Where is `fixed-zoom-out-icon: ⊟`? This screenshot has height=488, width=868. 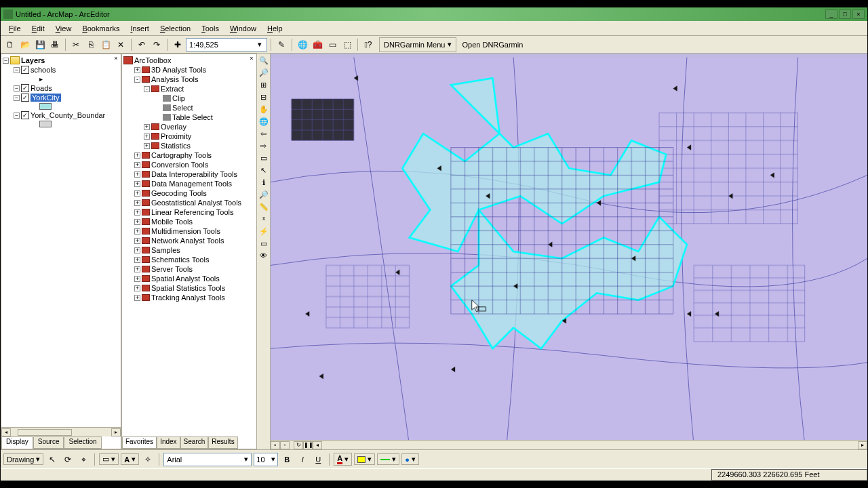
fixed-zoom-out-icon: ⊟ is located at coordinates (264, 97).